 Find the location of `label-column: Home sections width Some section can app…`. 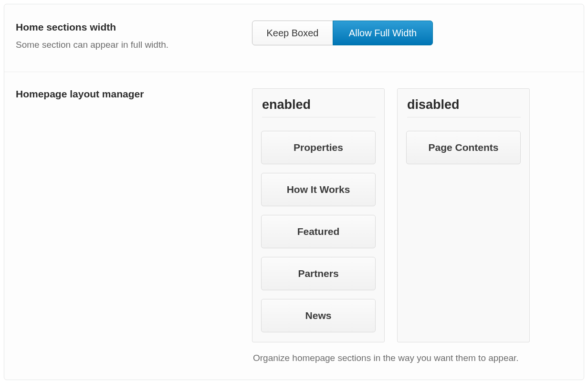

label-column: Home sections width Some section can app… is located at coordinates (134, 36).